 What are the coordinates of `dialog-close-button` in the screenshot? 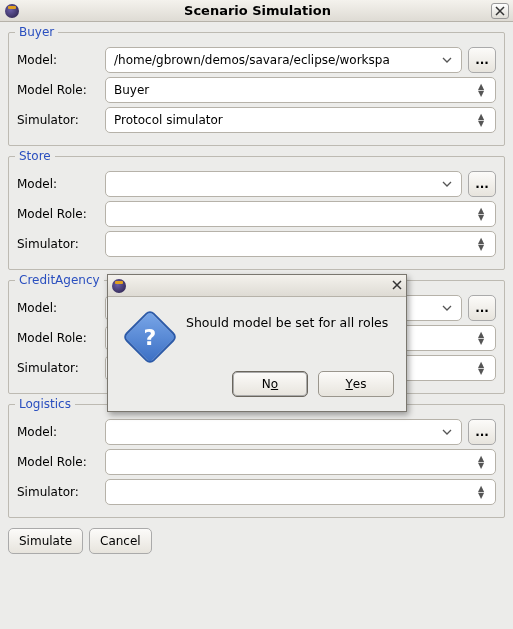 It's located at (397, 286).